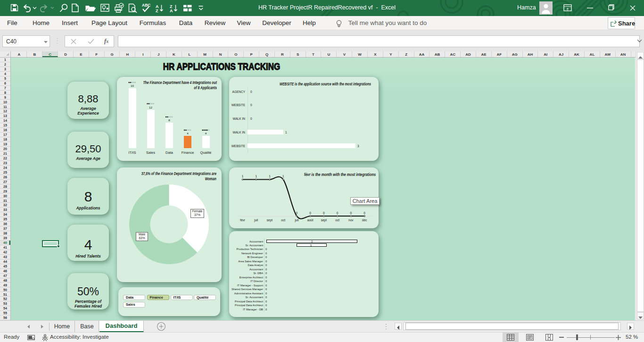 The height and width of the screenshot is (342, 644). Describe the element at coordinates (146, 5) in the screenshot. I see `svg-text: ABC` at that location.